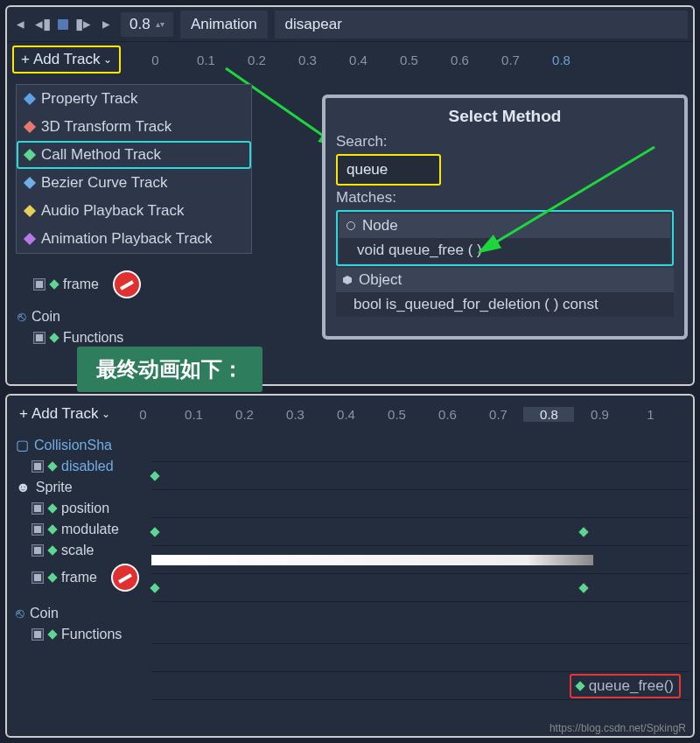 Image resolution: width=700 pixels, height=743 pixels. I want to click on menu-bezier-track: Bezier Curve Track, so click(134, 183).